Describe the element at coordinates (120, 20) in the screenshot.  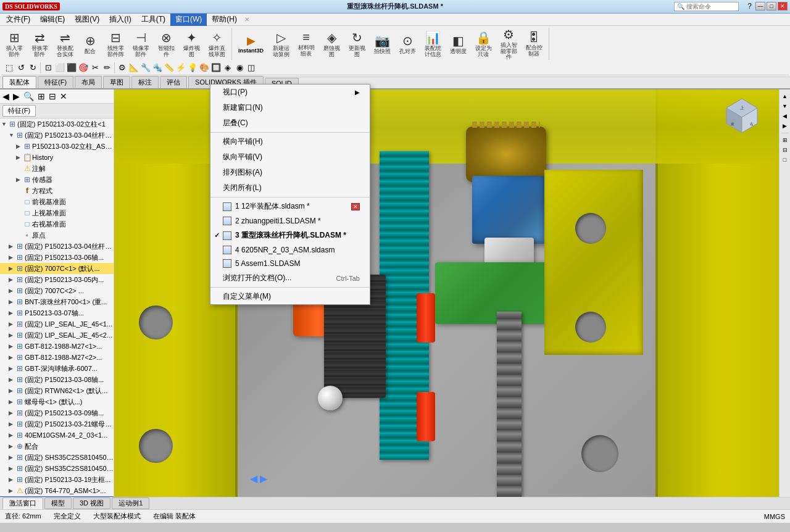
I see `menu-insert: 插入(I)` at that location.